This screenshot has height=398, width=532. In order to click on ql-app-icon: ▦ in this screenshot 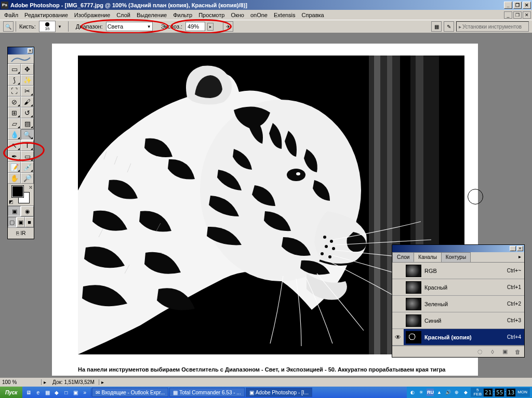, I will do `click(47, 392)`.